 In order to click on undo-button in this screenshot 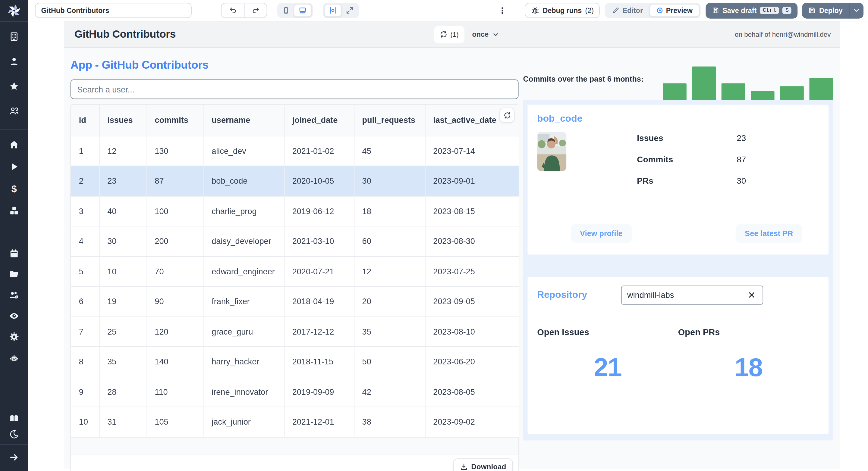, I will do `click(232, 10)`.